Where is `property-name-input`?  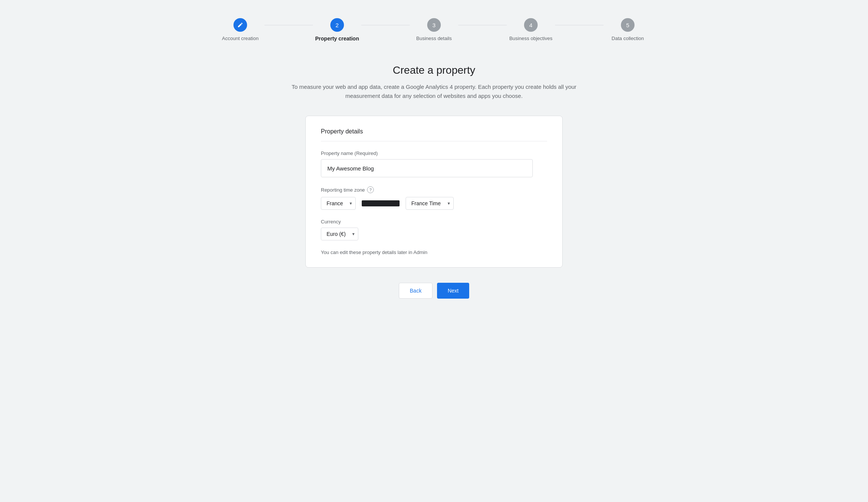 property-name-input is located at coordinates (427, 168).